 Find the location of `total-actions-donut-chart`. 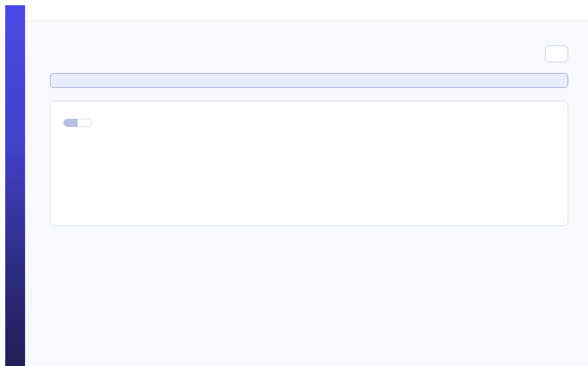

total-actions-donut-chart is located at coordinates (514, 184).